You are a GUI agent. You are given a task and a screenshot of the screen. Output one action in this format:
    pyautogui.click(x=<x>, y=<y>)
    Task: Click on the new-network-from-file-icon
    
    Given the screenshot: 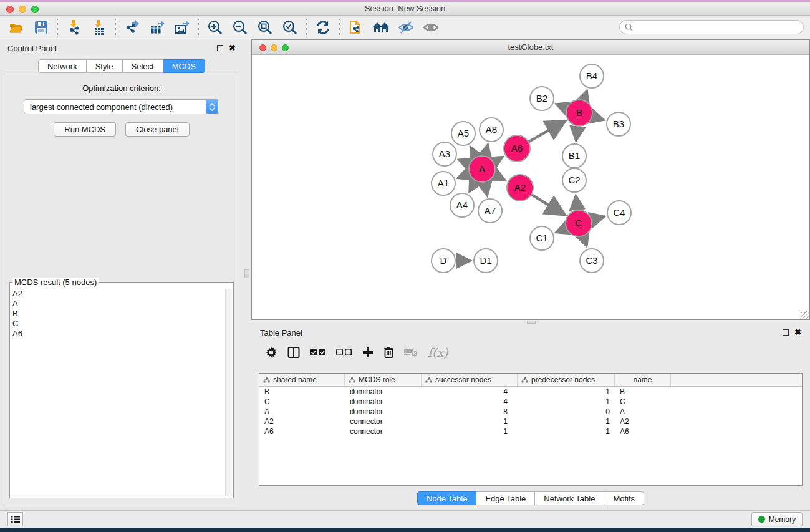 What is the action you would take?
    pyautogui.click(x=356, y=27)
    